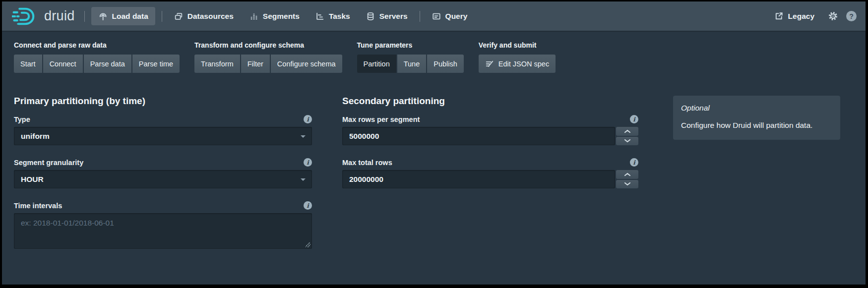 The height and width of the screenshot is (288, 868). I want to click on nav-item-segments: Segments, so click(275, 16).